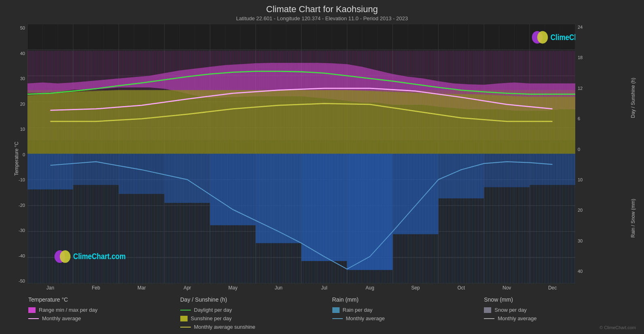 The image size is (644, 334). I want to click on y-axis-left-label: Temperature °C, so click(17, 158).